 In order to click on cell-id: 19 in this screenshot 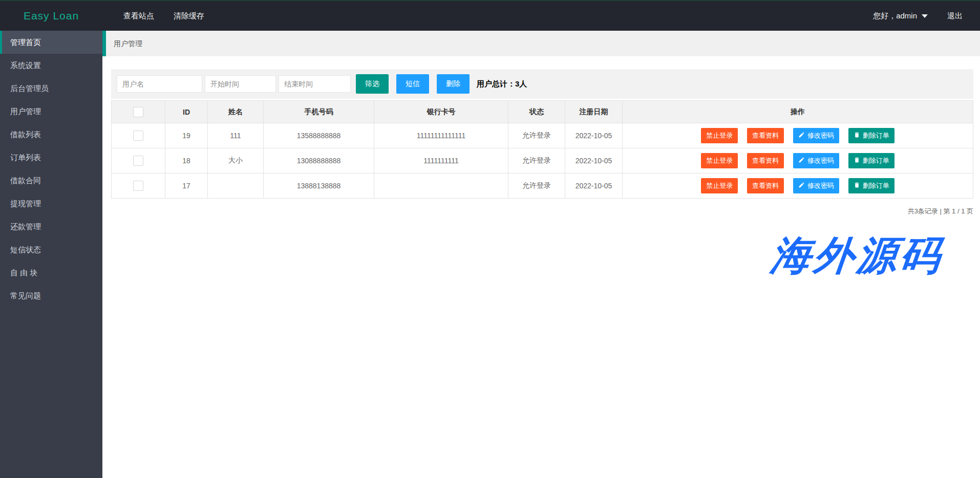, I will do `click(186, 136)`.